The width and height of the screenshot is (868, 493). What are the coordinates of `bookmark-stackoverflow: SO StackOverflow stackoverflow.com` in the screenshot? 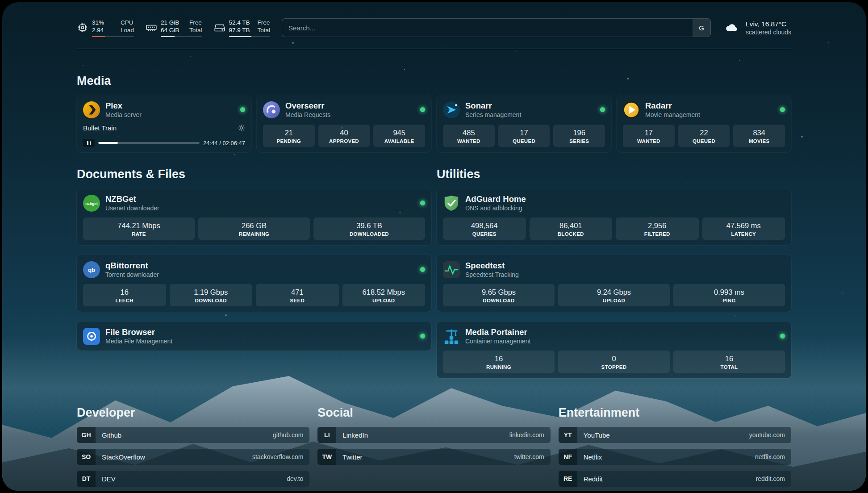 It's located at (193, 457).